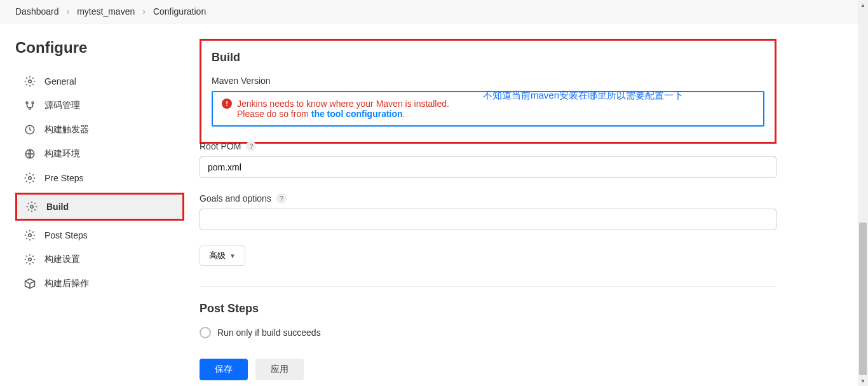  I want to click on scroll-down-arrow: ▼, so click(863, 381).